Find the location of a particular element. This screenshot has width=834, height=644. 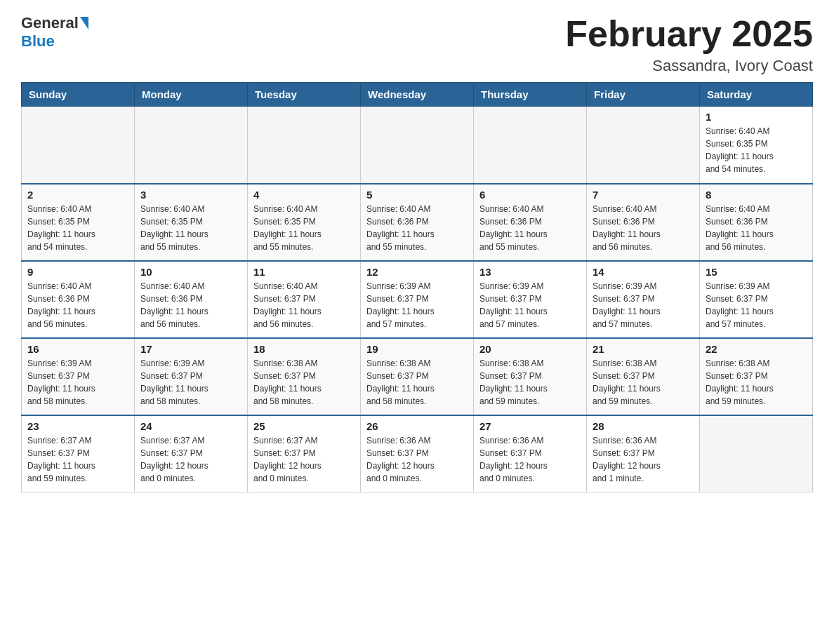

day-number: 16 is located at coordinates (78, 349).